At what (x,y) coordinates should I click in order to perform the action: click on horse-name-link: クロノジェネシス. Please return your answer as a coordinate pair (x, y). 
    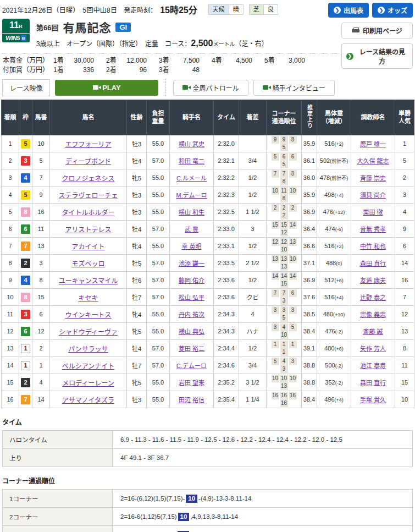
    Looking at the image, I should click on (88, 179).